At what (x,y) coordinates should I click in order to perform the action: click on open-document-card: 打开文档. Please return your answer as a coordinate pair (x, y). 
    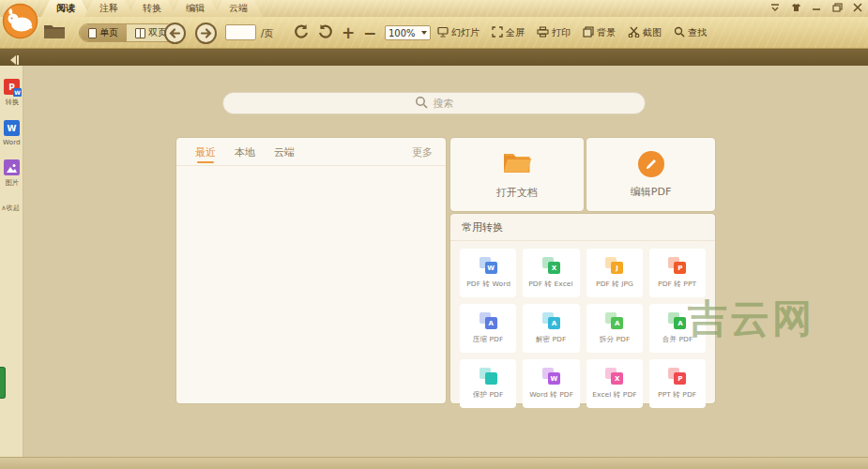
    Looking at the image, I should click on (517, 174).